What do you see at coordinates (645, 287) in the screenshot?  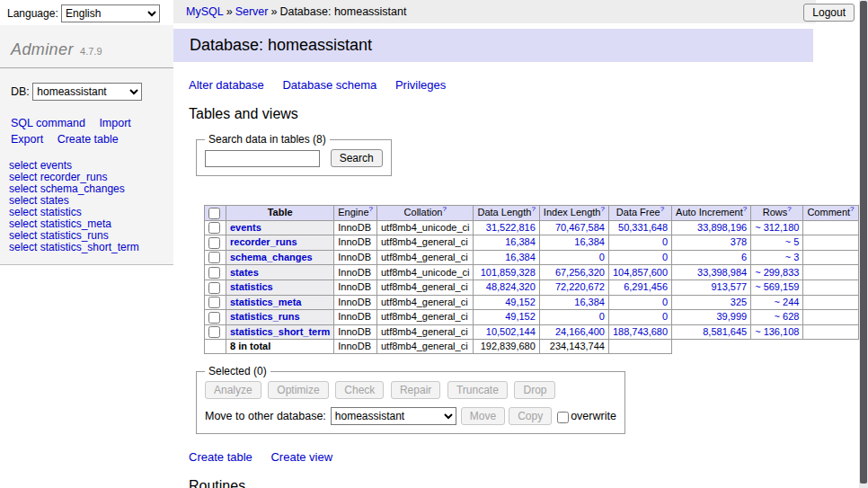 I see `data-free-link: 6,291,456` at bounding box center [645, 287].